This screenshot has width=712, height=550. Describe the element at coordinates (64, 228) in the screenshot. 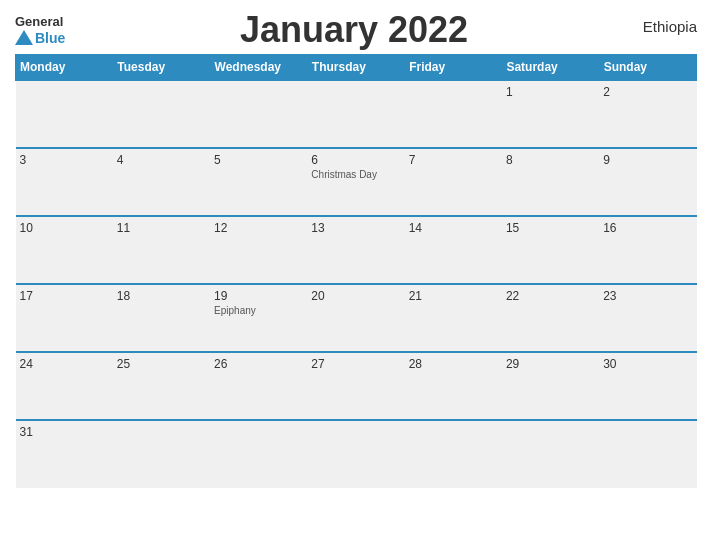

I see `day-number: 10` at that location.